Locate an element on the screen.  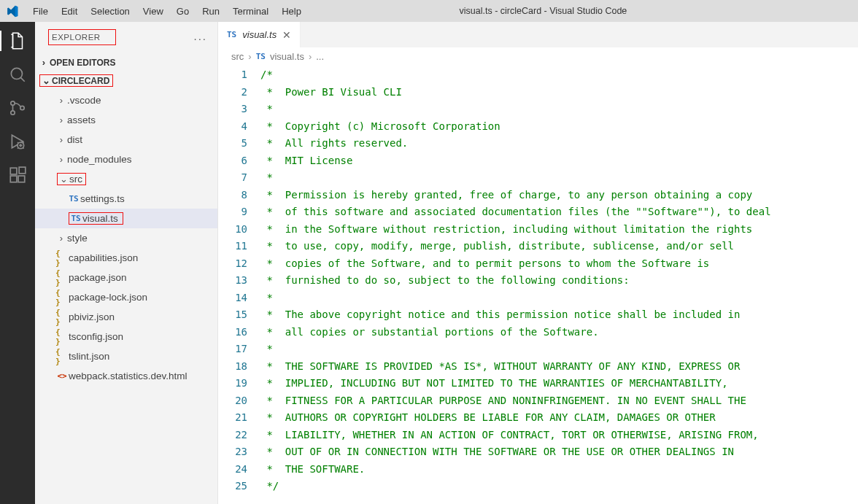
chevron-down-icon: ⌄ is located at coordinates (46, 80).